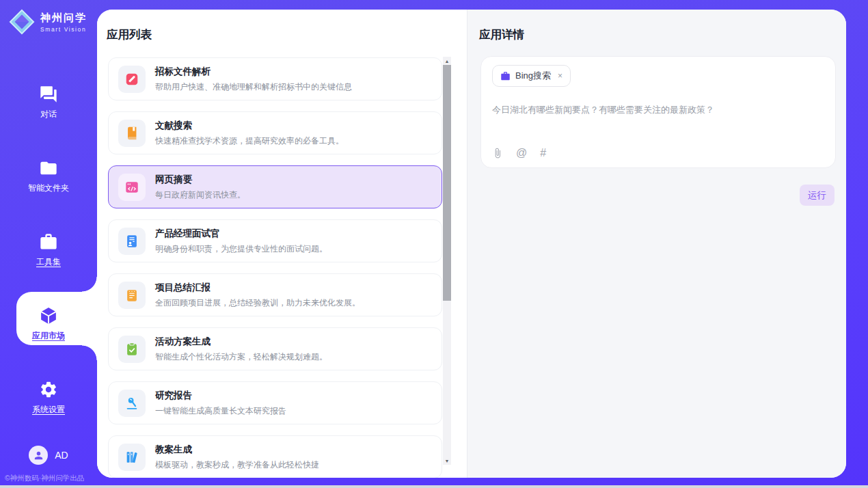 This screenshot has width=868, height=488. I want to click on app-card-web-summary: 网页摘要 每日政府新闻资讯快查。, so click(275, 187).